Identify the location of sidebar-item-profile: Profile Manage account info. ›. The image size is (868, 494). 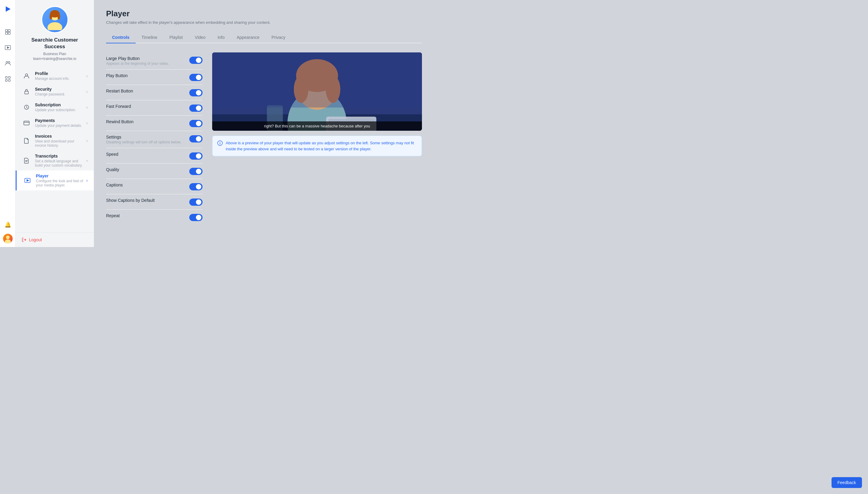
(55, 76).